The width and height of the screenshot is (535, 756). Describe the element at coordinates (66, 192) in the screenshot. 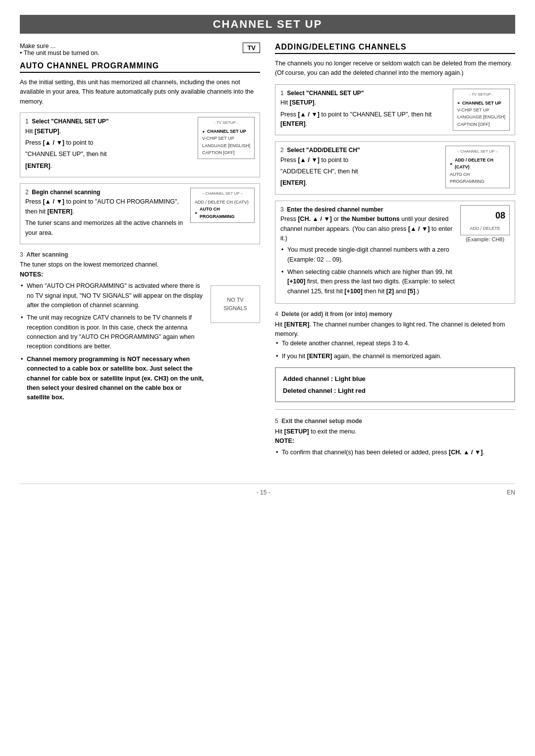

I see `left-step2-label: Begin channel scanning` at that location.